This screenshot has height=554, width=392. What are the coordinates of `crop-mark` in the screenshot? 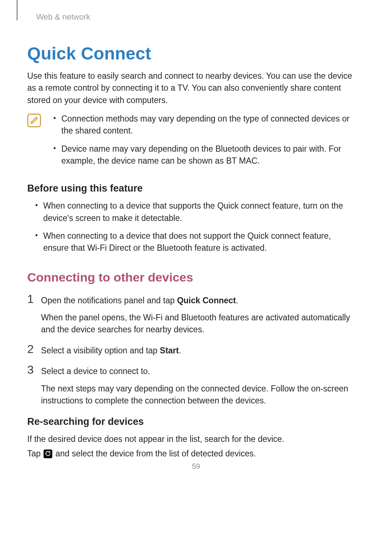 It's located at (17, 10).